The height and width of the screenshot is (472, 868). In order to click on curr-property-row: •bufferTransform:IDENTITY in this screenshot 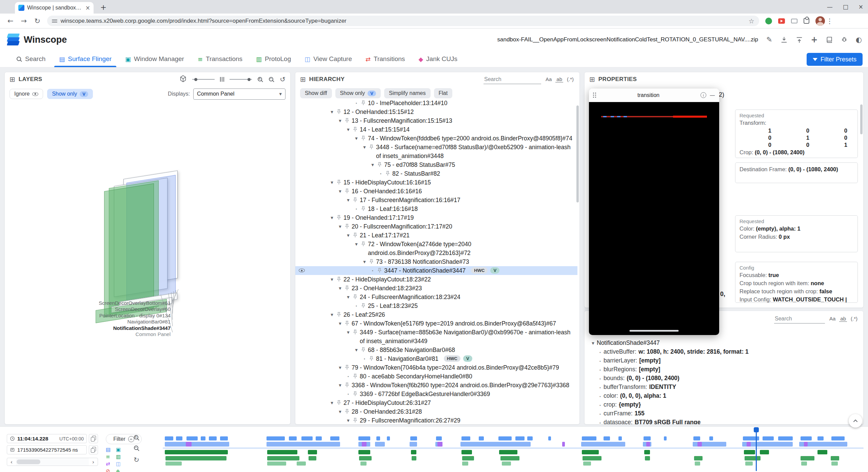, I will do `click(725, 388)`.